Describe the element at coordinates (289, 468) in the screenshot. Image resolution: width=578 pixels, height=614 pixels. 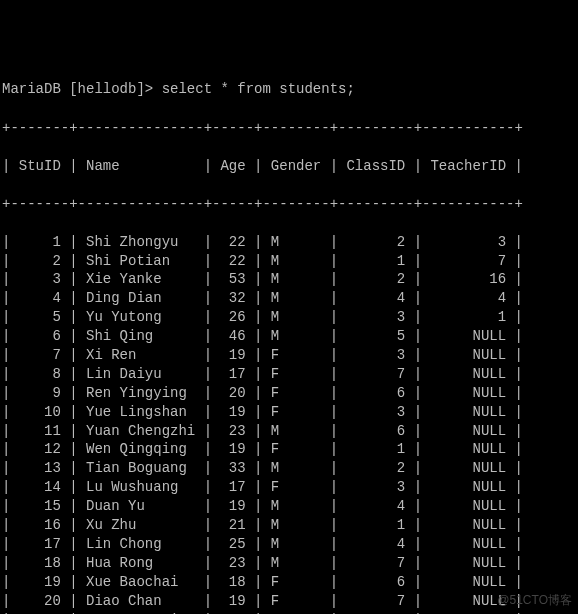
I see `table-row: | 13 | Tian Boguang | 33 | M | 2 | NULL …` at that location.